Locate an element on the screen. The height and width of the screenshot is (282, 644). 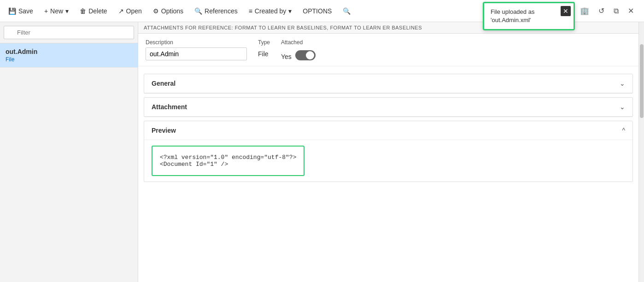
general-chevron-icon: ⌄ is located at coordinates (622, 83).